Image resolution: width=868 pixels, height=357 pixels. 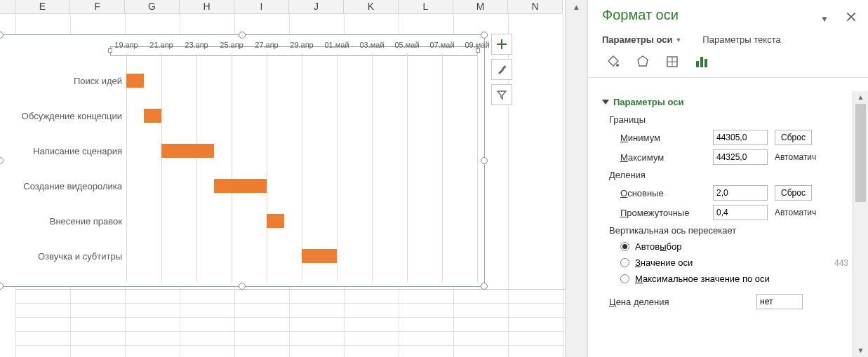 What do you see at coordinates (61, 257) in the screenshot?
I see `category-label: Озвучка и субтитры` at bounding box center [61, 257].